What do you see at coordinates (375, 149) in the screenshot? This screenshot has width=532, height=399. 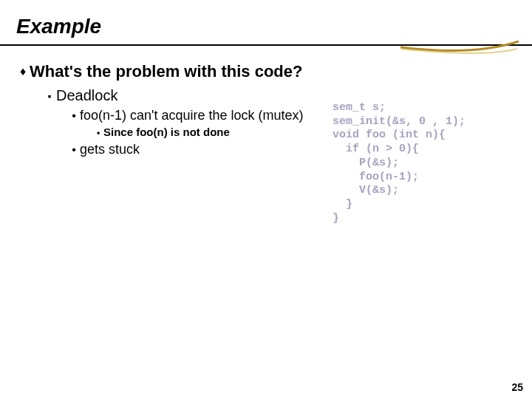 I see `code-line: if (n > 0){` at bounding box center [375, 149].